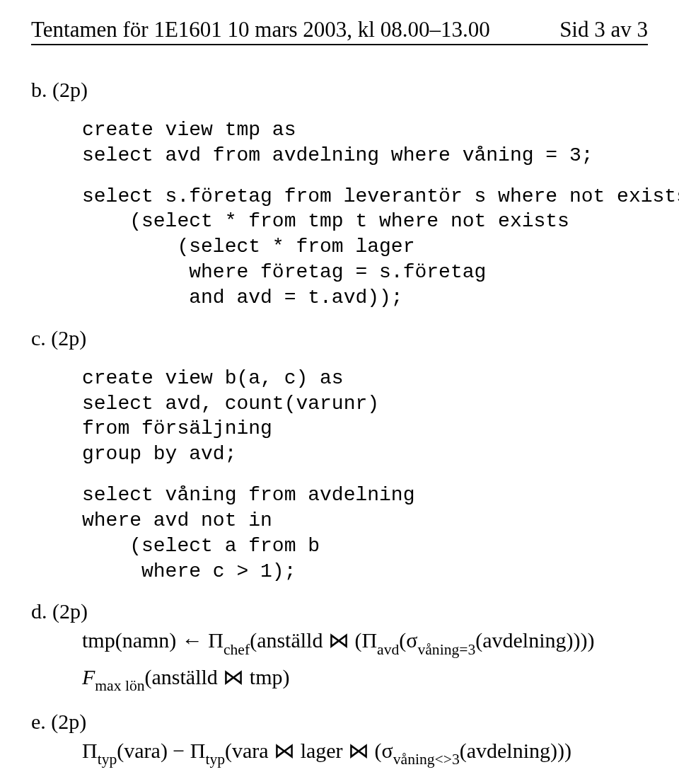 The height and width of the screenshot is (784, 679). I want to click on section-d: d. (2p) tmp(namn) ← Πchef(anställd ⋈ (Πa…, so click(340, 648).